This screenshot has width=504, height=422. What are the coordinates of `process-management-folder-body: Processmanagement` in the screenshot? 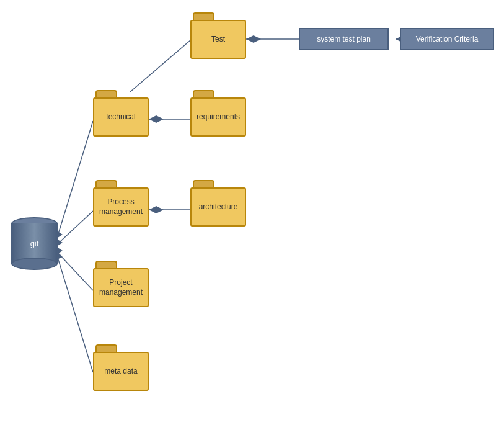 It's located at (121, 207).